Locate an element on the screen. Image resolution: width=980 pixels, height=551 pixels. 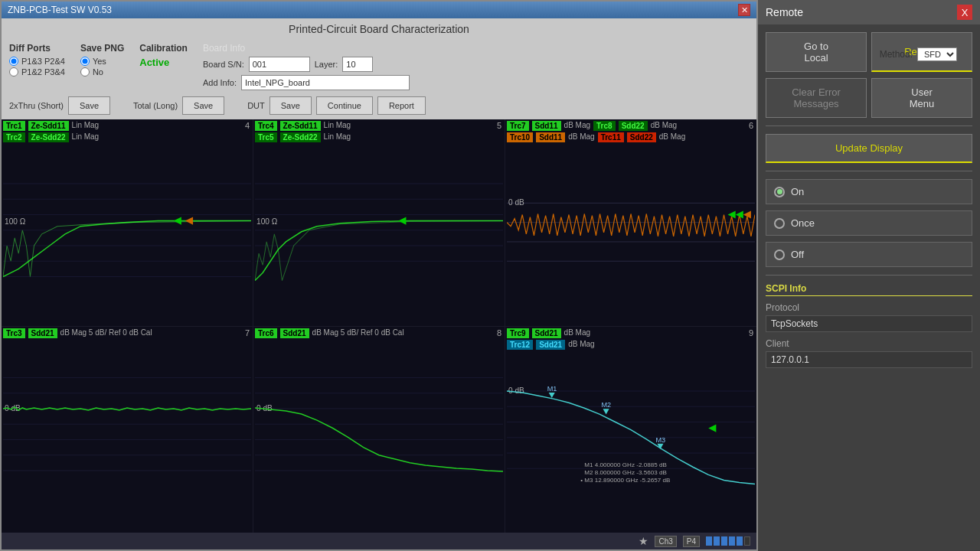
diff-ports-group: Diff Ports P1&3 P2&4 P1&2 P3&4 is located at coordinates (37, 60).